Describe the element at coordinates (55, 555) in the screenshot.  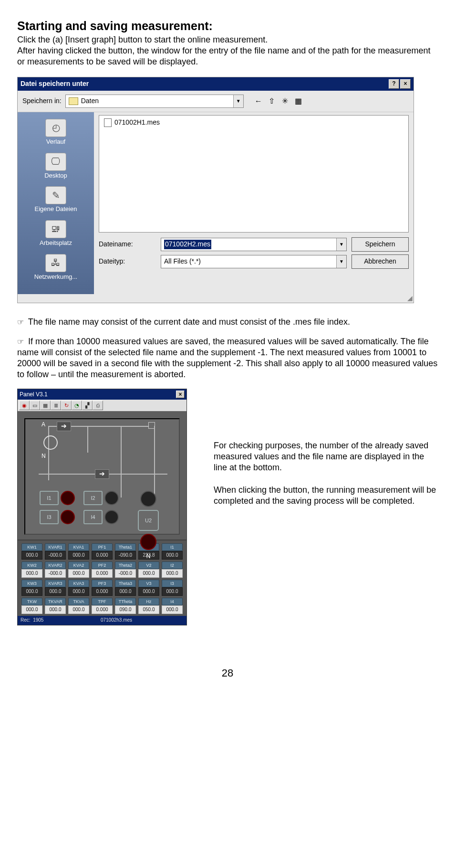
I see `grid-value: -000.0` at that location.